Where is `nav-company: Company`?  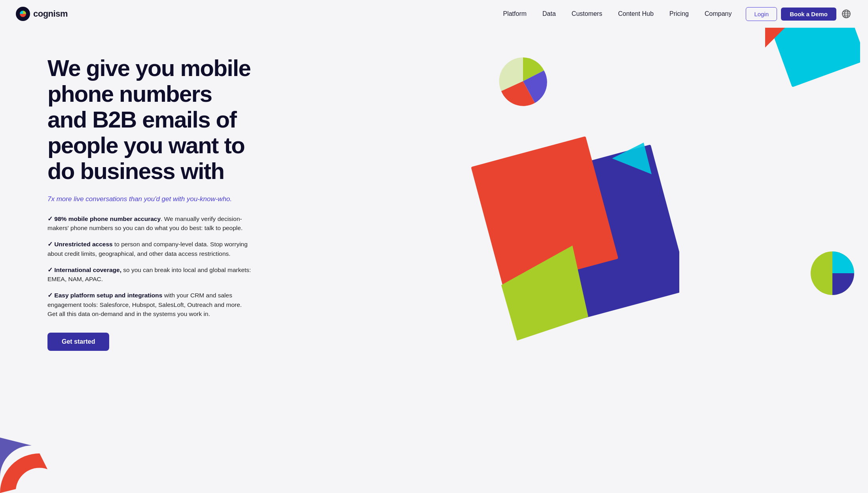
nav-company: Company is located at coordinates (718, 13).